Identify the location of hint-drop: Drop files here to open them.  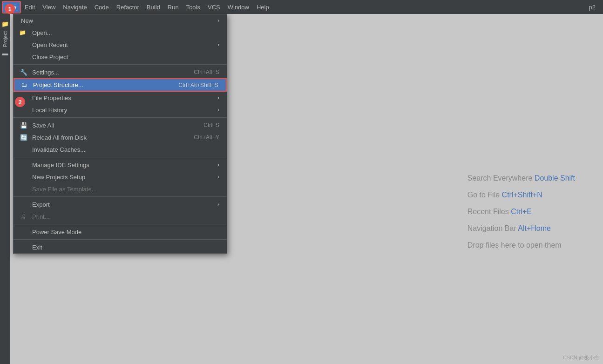
(522, 245).